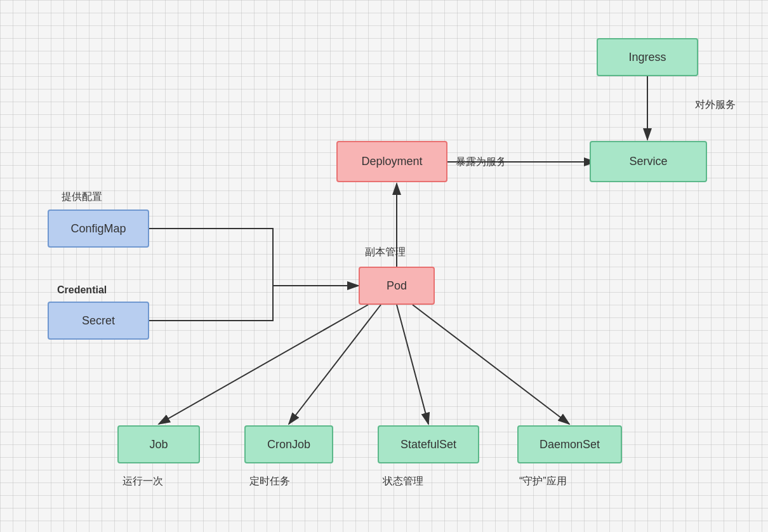  Describe the element at coordinates (570, 444) in the screenshot. I see `daemonset-node: DaemonSet` at that location.